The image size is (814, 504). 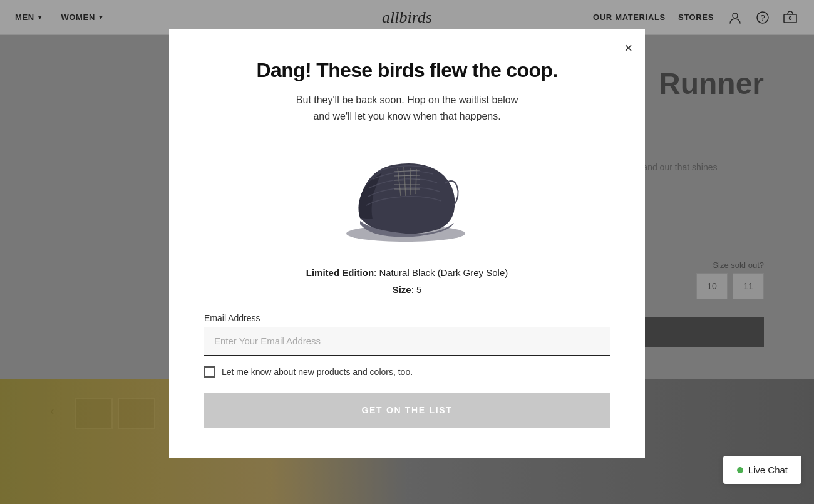 I want to click on live-chat-label: Live Chat, so click(x=768, y=470).